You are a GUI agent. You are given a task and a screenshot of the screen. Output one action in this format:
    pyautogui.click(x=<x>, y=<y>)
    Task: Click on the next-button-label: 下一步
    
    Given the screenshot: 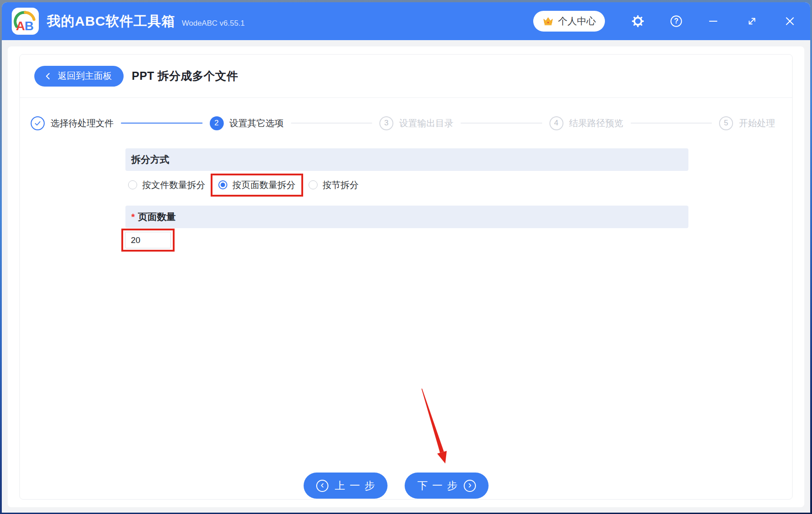 What is the action you would take?
    pyautogui.click(x=439, y=486)
    